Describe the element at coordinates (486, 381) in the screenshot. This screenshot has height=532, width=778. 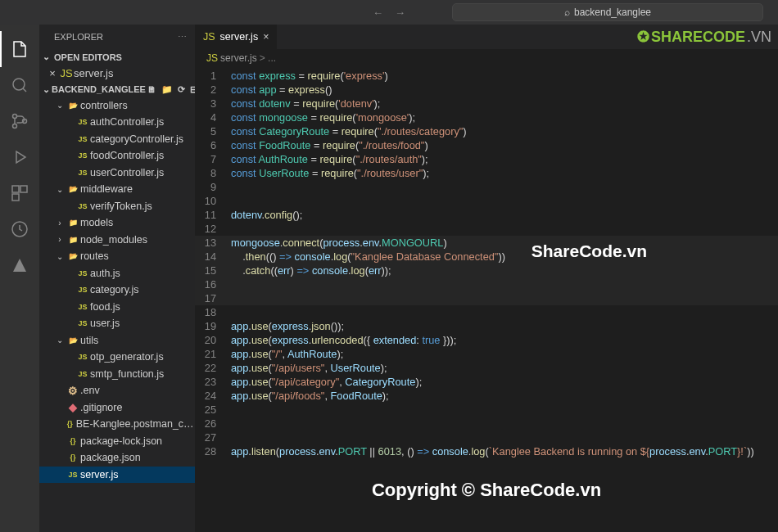
I see `code-line: 23app.use("/api/category", CategoryRoute…` at that location.